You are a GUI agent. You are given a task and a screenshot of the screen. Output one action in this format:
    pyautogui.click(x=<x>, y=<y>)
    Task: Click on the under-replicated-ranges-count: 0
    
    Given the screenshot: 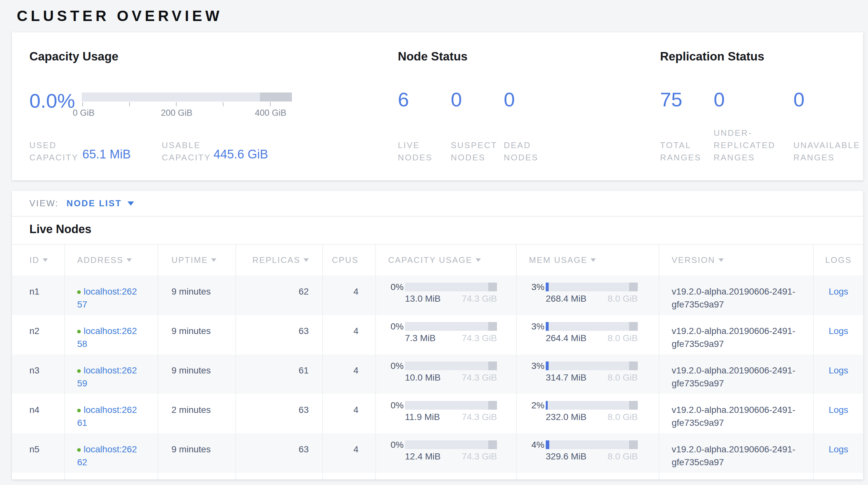 What is the action you would take?
    pyautogui.click(x=719, y=99)
    